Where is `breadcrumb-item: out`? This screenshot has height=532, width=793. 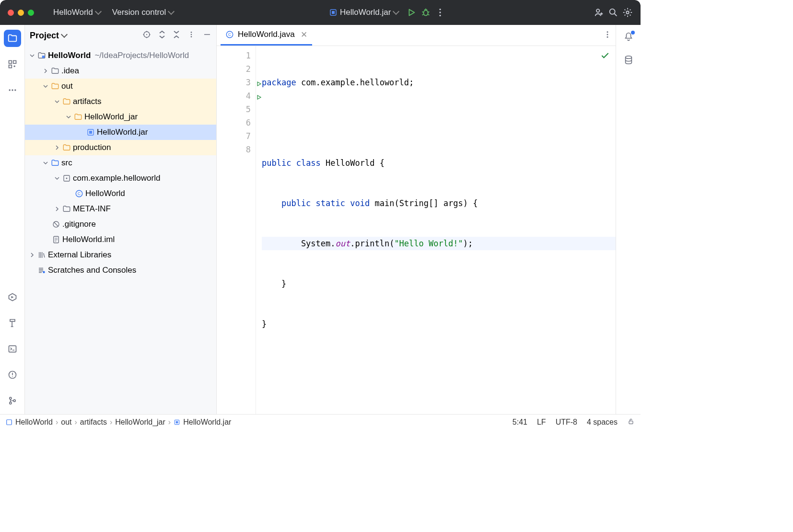 breadcrumb-item: out is located at coordinates (66, 422).